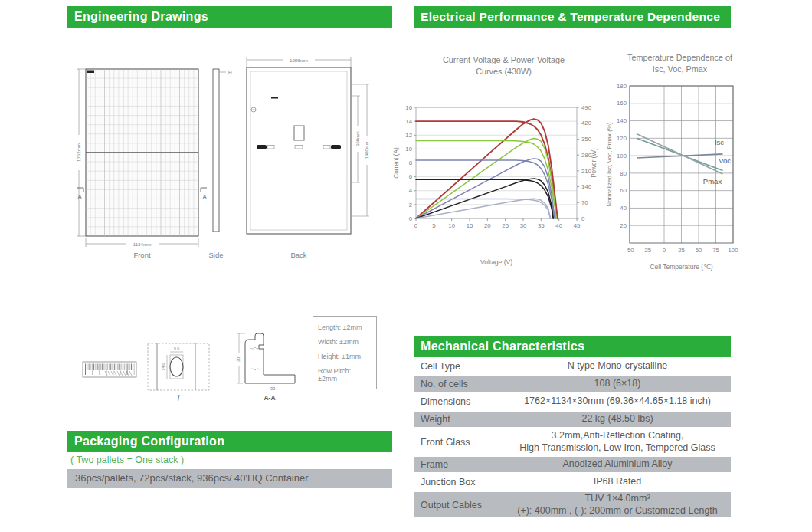  What do you see at coordinates (459, 505) in the screenshot?
I see `row-label: Output Cables` at bounding box center [459, 505].